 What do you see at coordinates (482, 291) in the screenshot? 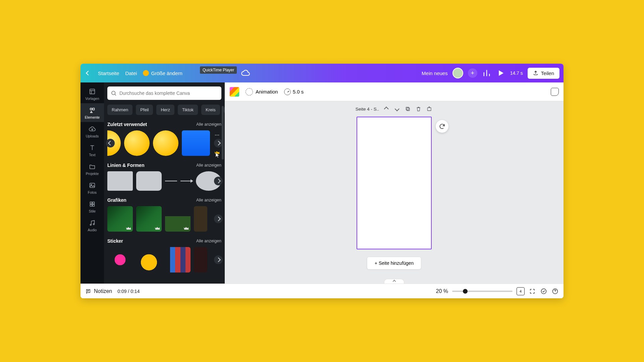
I see `zoom-slider` at bounding box center [482, 291].